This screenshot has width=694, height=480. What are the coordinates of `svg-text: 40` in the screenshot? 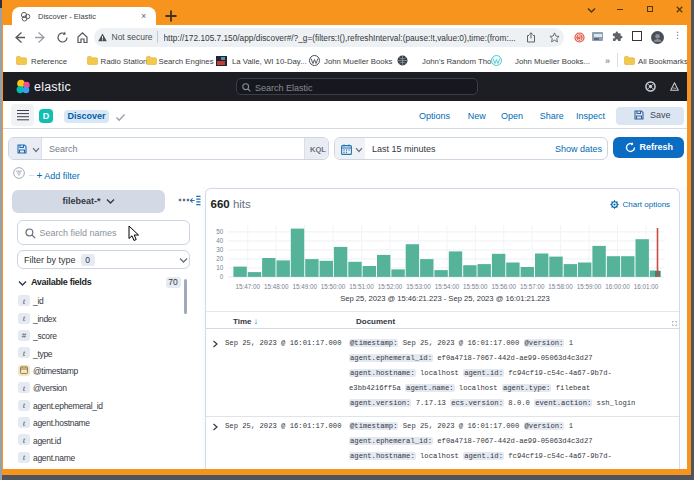 It's located at (220, 240).